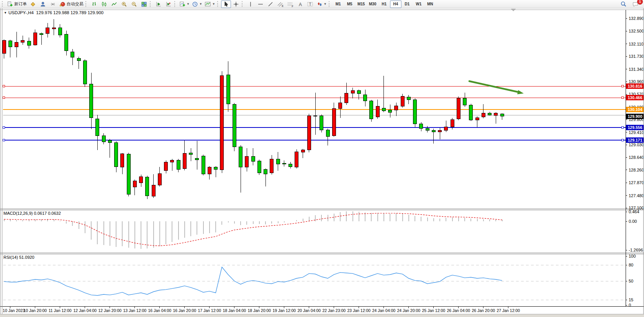  Describe the element at coordinates (135, 310) in the screenshot. I see `svg-text: 13 Jan 12:00` at that location.